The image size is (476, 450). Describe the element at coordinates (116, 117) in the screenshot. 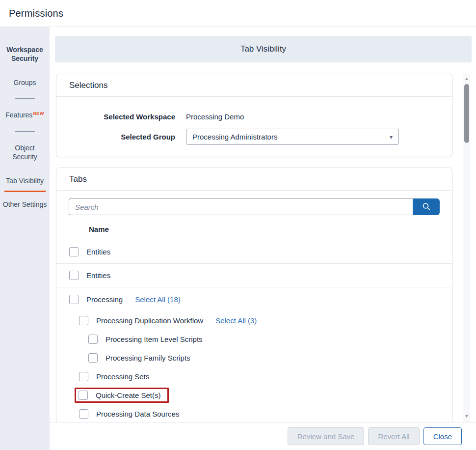

I see `selected-workspace-label: Selected Workspace` at that location.